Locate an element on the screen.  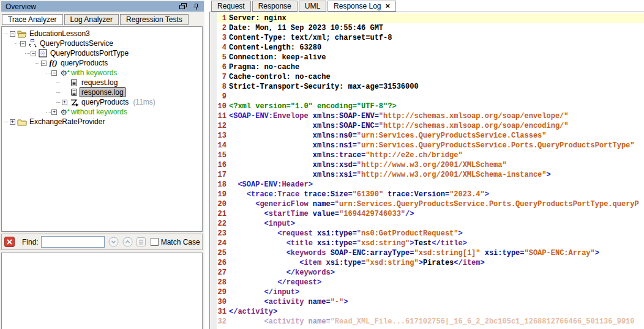
tree-item-label: QueryProductsPortType is located at coordinates (89, 53).